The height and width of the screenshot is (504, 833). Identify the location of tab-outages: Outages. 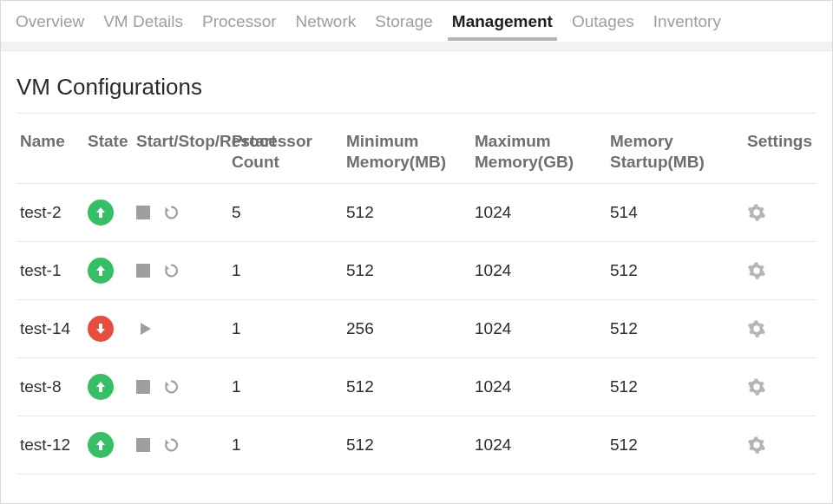
(603, 22).